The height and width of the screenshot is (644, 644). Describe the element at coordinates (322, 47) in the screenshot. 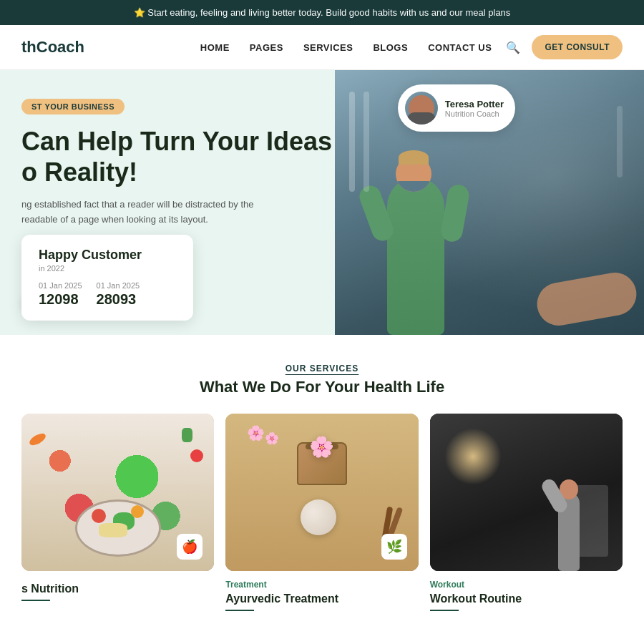

I see `navbar: thCoach HOME PAGES SERVICES BLOGS CONTAC…` at that location.